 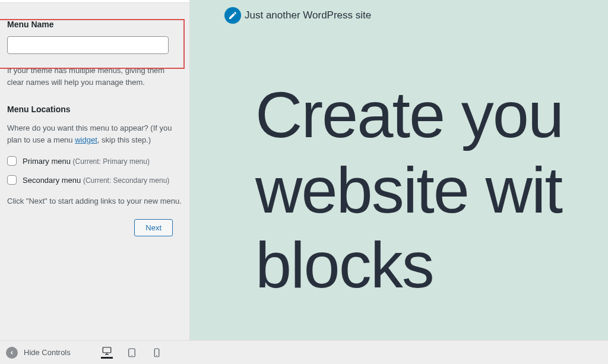 What do you see at coordinates (96, 181) in the screenshot?
I see `secondary-menu-label: Secondary menu (Current: Secondary menu)` at bounding box center [96, 181].